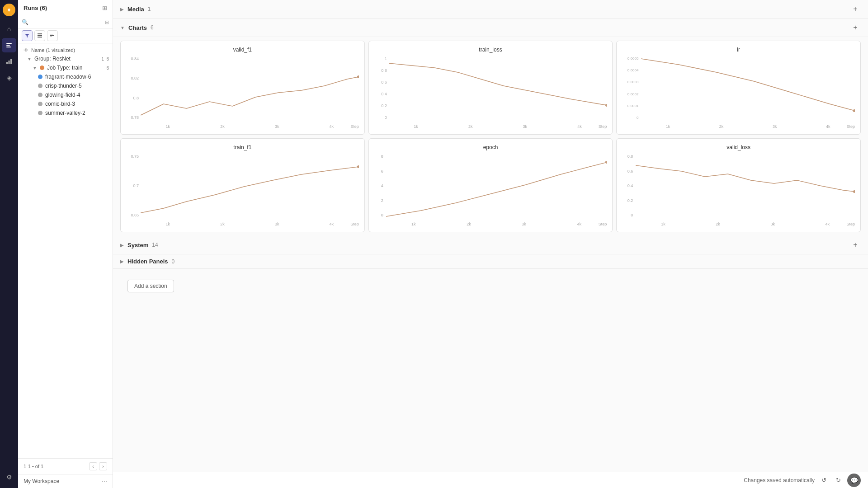 The image size is (868, 488). I want to click on search-options-icon: ⊞, so click(107, 23).